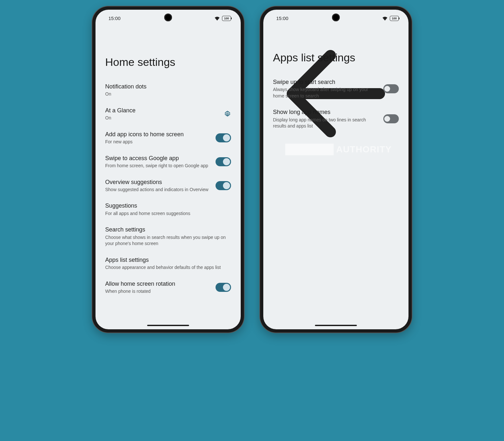 Image resolution: width=504 pixels, height=441 pixels. Describe the element at coordinates (163, 110) in the screenshot. I see `setting-title: At a Glance` at that location.